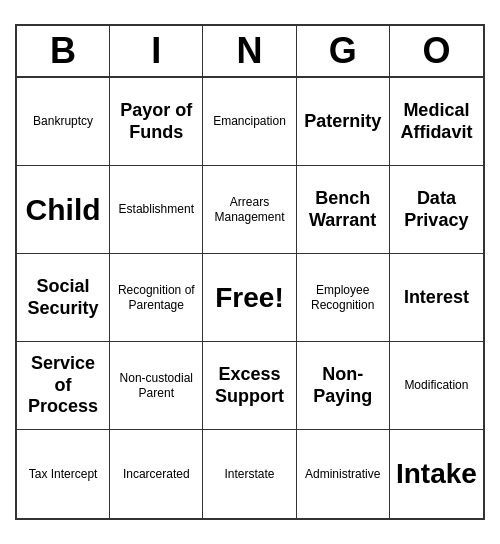 This screenshot has width=500, height=544. What do you see at coordinates (156, 386) in the screenshot?
I see `bingo-cell: Non-custodial Parent` at bounding box center [156, 386].